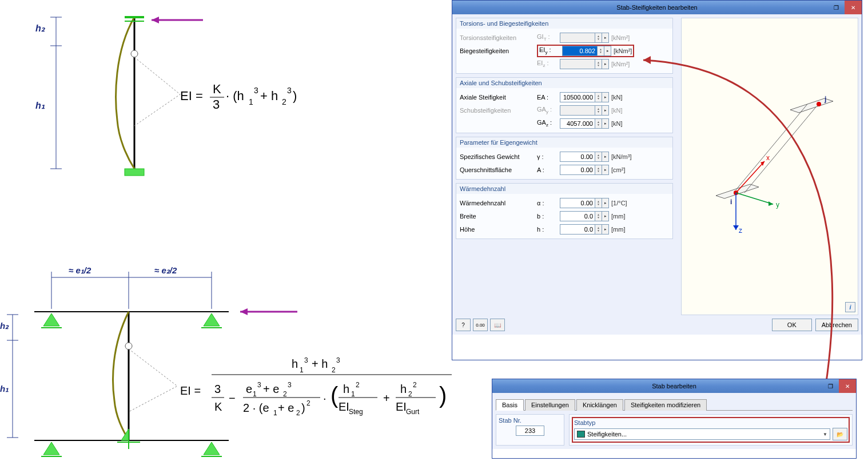  What do you see at coordinates (837, 325) in the screenshot?
I see `cancel-button: Abbrechen` at bounding box center [837, 325].